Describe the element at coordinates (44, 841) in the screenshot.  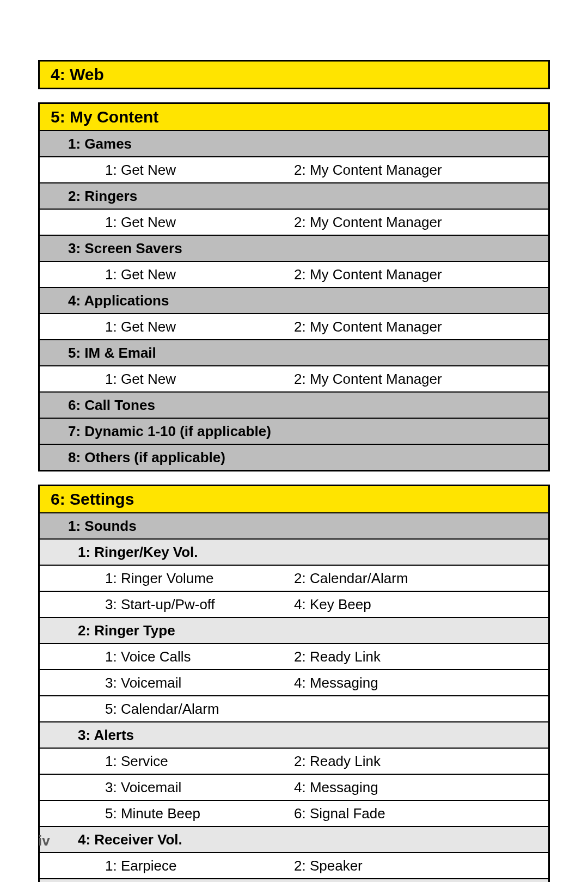
I see `page-number: iv` at that location.